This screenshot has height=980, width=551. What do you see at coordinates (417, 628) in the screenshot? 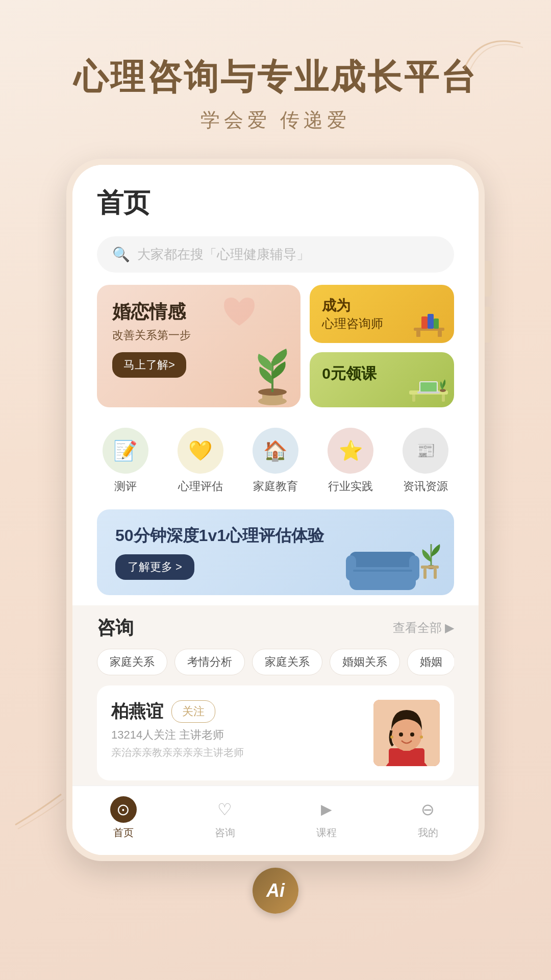
I see `view-all-text: 查看全部` at bounding box center [417, 628].